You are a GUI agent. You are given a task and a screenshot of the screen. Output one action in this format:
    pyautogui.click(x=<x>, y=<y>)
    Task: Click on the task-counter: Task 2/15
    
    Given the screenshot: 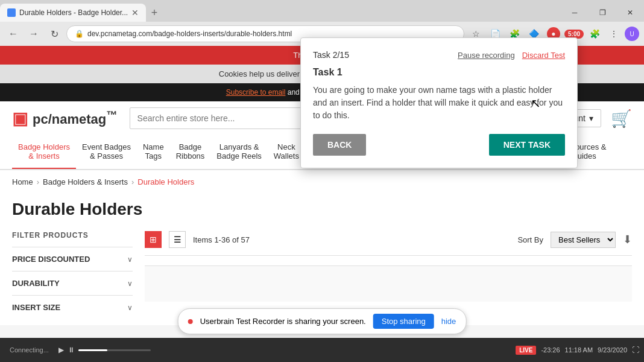 What is the action you would take?
    pyautogui.click(x=331, y=55)
    